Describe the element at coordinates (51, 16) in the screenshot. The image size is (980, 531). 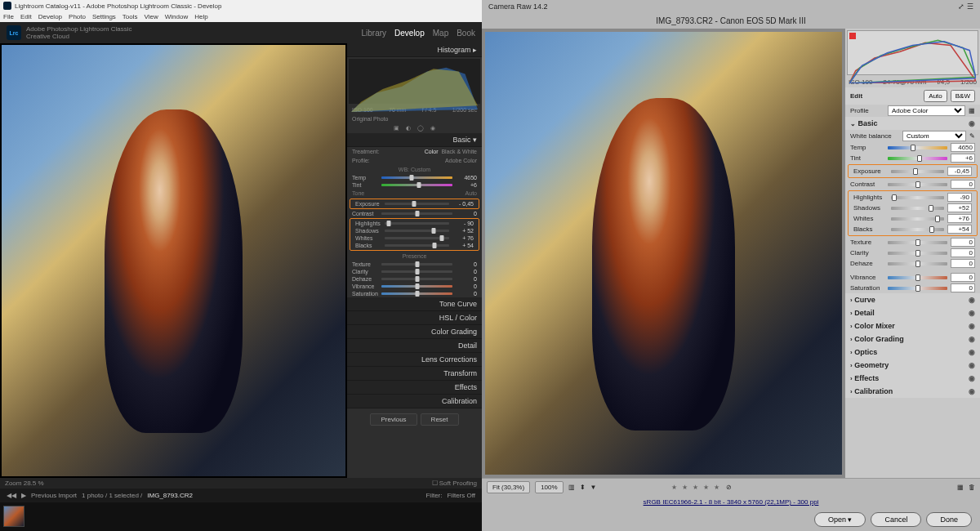
I see `menu-develop: Develop` at that location.